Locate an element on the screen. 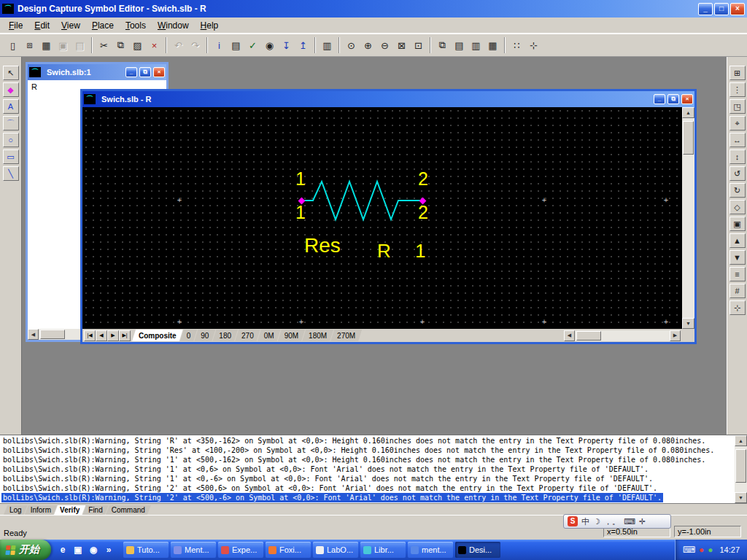 The width and height of the screenshot is (747, 560). find-button: ◉ is located at coordinates (270, 45).